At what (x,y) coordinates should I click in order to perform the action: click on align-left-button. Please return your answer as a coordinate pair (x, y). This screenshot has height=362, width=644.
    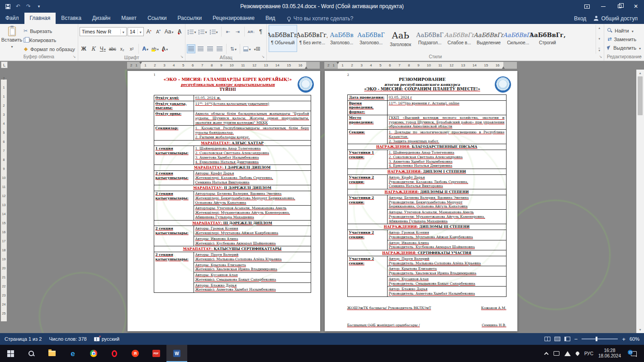
    Looking at the image, I should click on (191, 49).